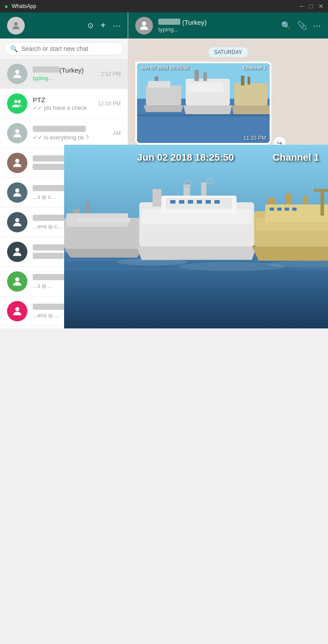  I want to click on date-label: SATURDAY, so click(228, 52).